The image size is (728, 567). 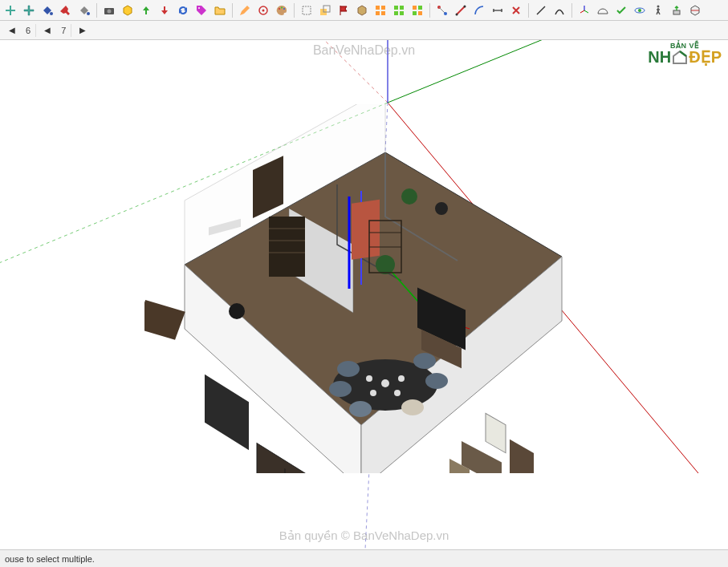 What do you see at coordinates (399, 10) in the screenshot?
I see `grid-green-icon` at bounding box center [399, 10].